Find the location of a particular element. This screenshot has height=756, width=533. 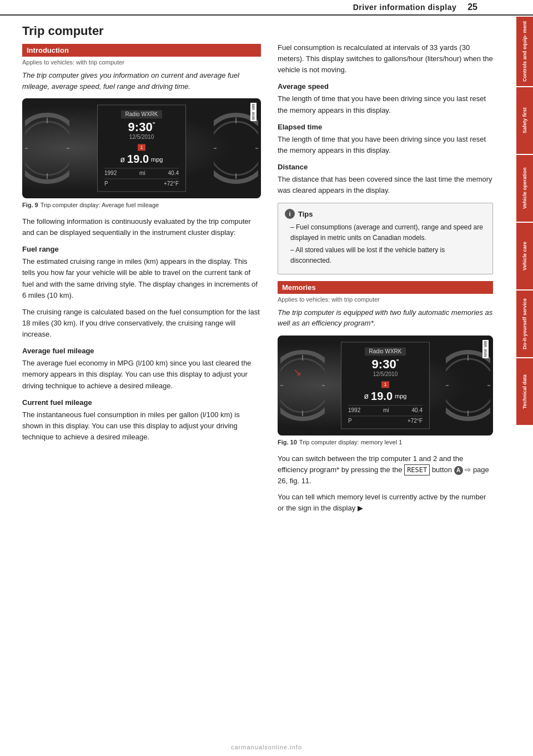

dash-mpg-value-2: 19.0 is located at coordinates (382, 397).